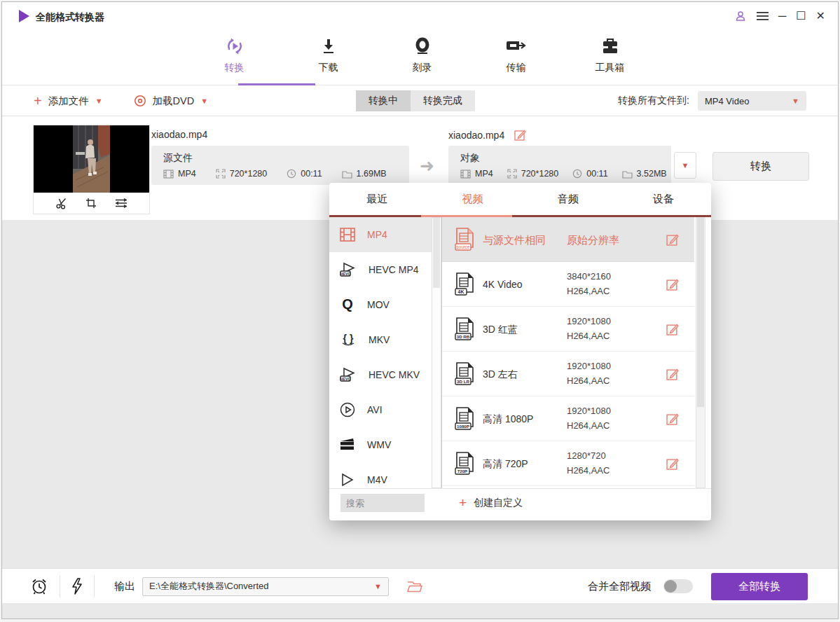 This screenshot has height=622, width=840. What do you see at coordinates (348, 340) in the screenshot?
I see `matroska-icon: { }` at bounding box center [348, 340].